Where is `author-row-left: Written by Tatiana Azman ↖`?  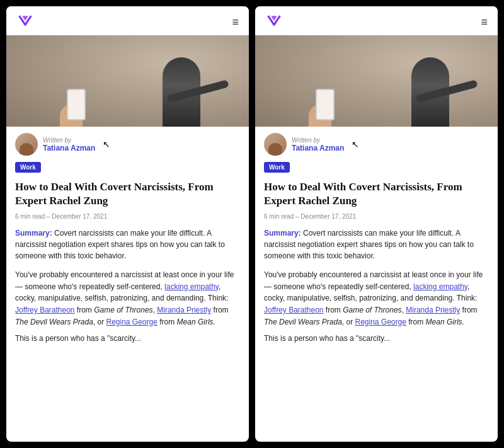 author-row-left: Written by Tatiana Azman ↖ is located at coordinates (127, 143).